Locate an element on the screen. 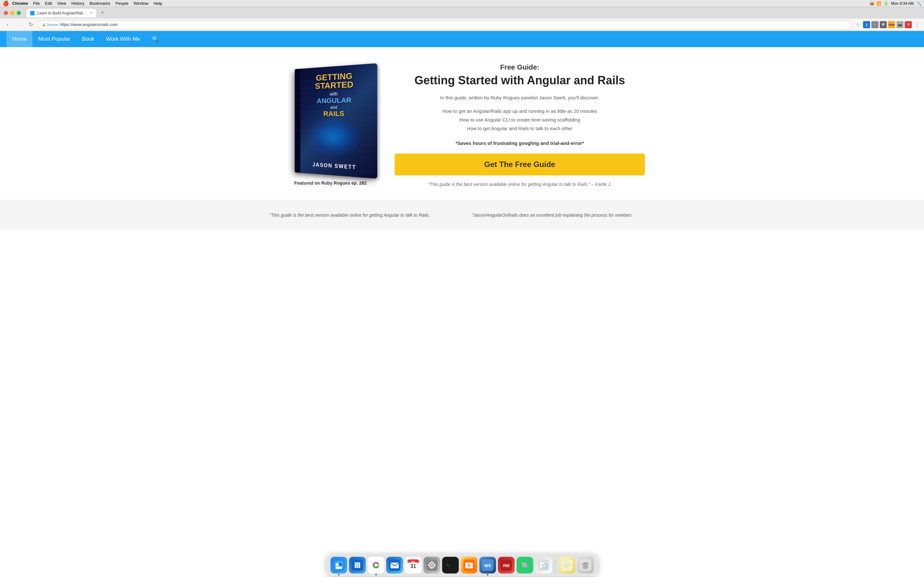  bookmark-star-icon: ☆ is located at coordinates (858, 25).